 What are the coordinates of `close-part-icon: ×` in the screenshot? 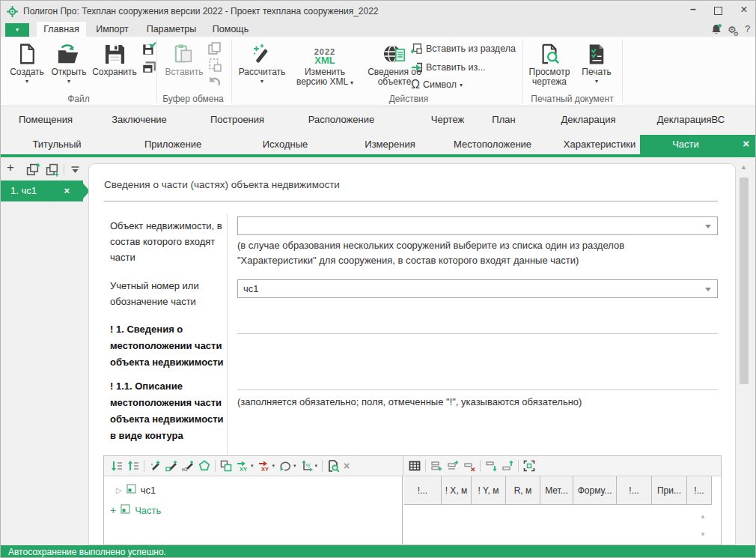 It's located at (67, 191).